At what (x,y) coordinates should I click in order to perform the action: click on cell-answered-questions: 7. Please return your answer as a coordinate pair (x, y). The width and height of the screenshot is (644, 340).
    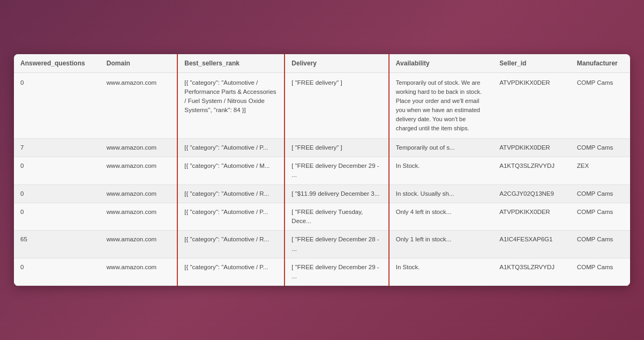
    Looking at the image, I should click on (57, 147).